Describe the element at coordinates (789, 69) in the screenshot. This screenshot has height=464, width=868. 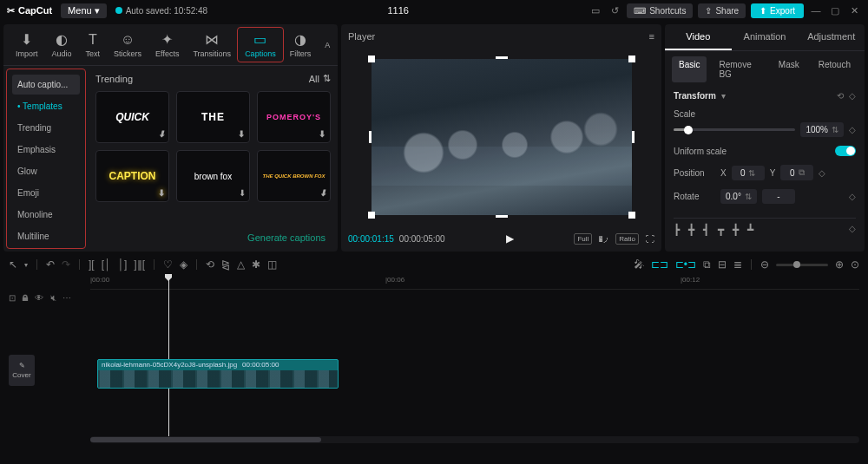
I see `subtab-mask: Mask` at that location.